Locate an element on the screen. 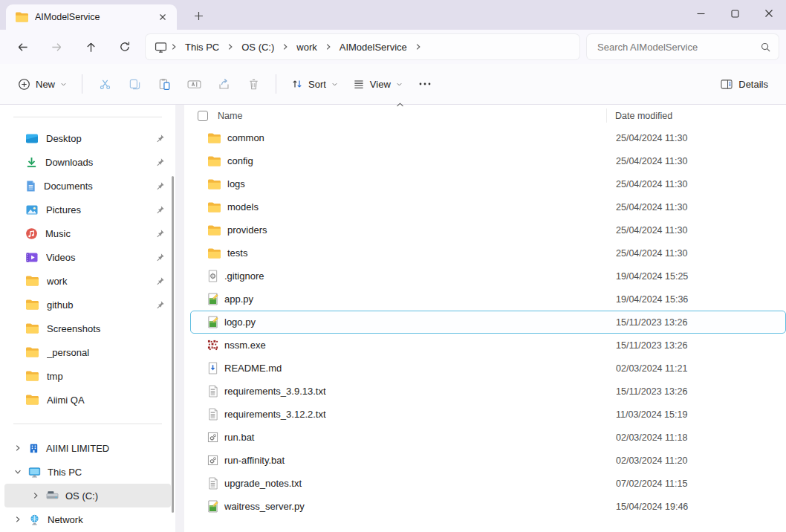 The image size is (786, 532). sidebar-item-screenshots: Screenshots is located at coordinates (88, 328).